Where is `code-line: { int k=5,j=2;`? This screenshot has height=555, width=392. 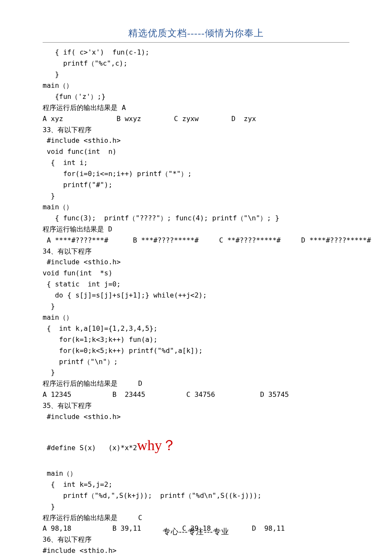 code-line: { int k=5,j=2; is located at coordinates (196, 485).